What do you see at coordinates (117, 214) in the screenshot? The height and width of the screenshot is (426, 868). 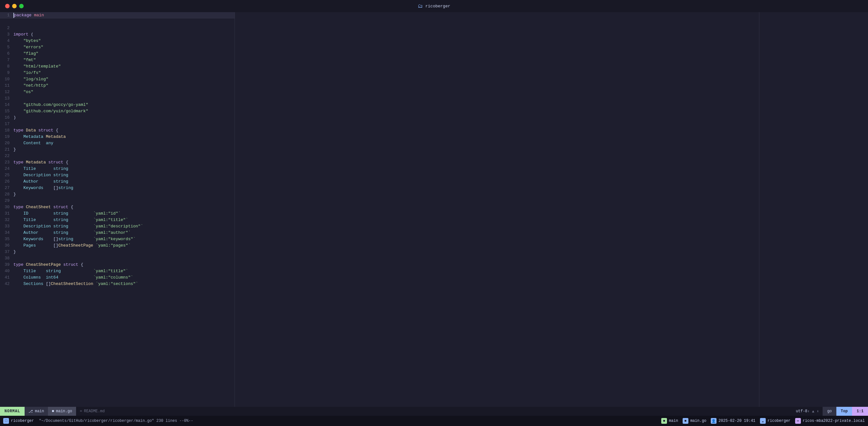 I see `code-line-31: 31 ID string `yaml:"id"`` at bounding box center [117, 214].